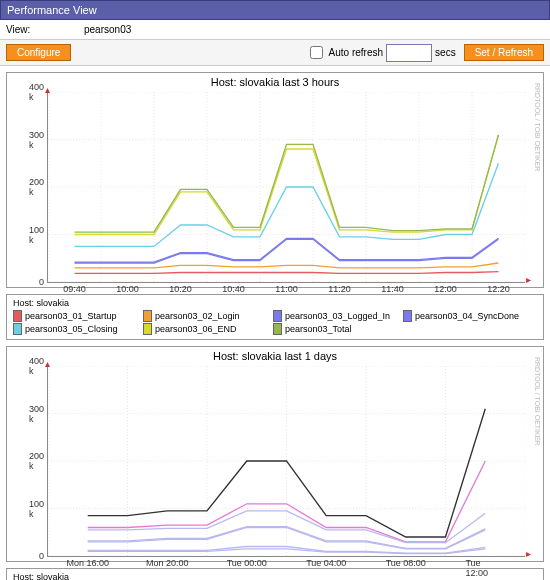 This screenshot has height=580, width=550. Describe the element at coordinates (338, 316) in the screenshot. I see `legend-label: pearson03_03_Logged_In` at that location.